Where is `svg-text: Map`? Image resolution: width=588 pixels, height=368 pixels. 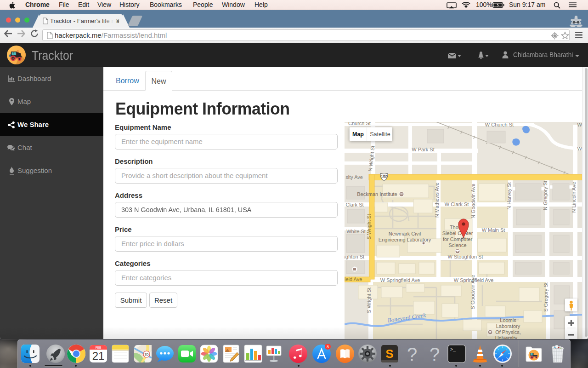 svg-text: Map is located at coordinates (358, 134).